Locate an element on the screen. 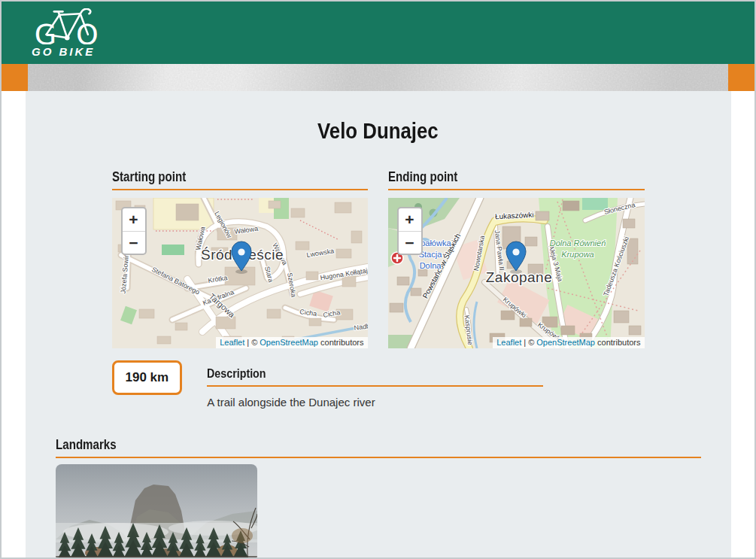 Image resolution: width=756 pixels, height=559 pixels. svg-text: O is located at coordinates (87, 32).